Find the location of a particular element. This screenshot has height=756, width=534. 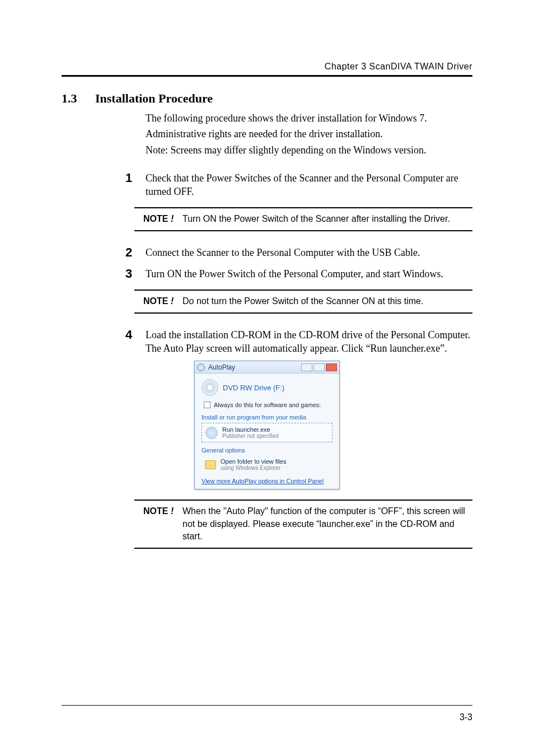

step-text: Turn ON the Power Switch of the Personal… is located at coordinates (309, 274).